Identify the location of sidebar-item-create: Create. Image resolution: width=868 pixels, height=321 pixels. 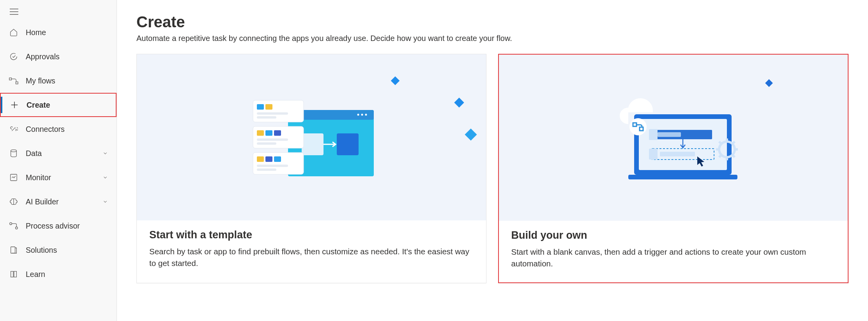
(58, 105).